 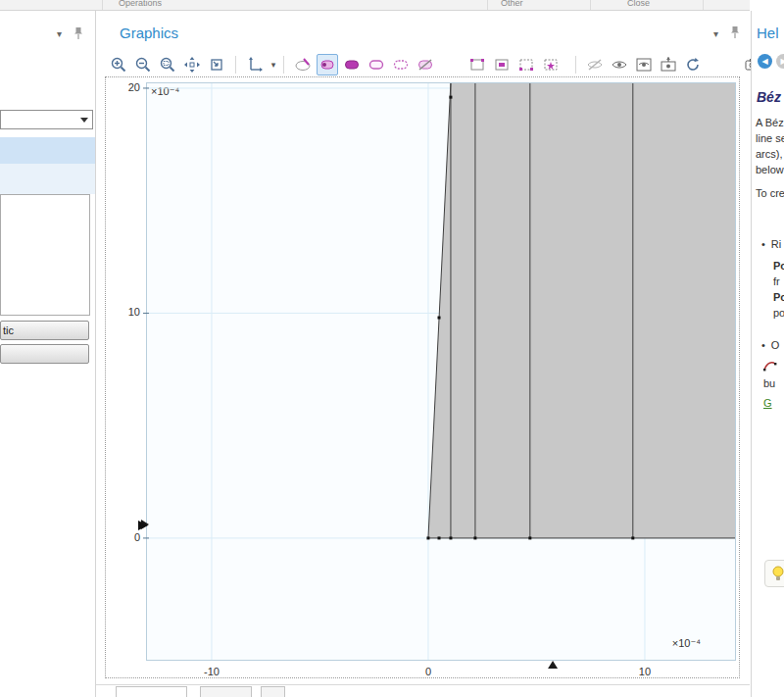 What do you see at coordinates (776, 244) in the screenshot?
I see `help-text-line: Ri` at bounding box center [776, 244].